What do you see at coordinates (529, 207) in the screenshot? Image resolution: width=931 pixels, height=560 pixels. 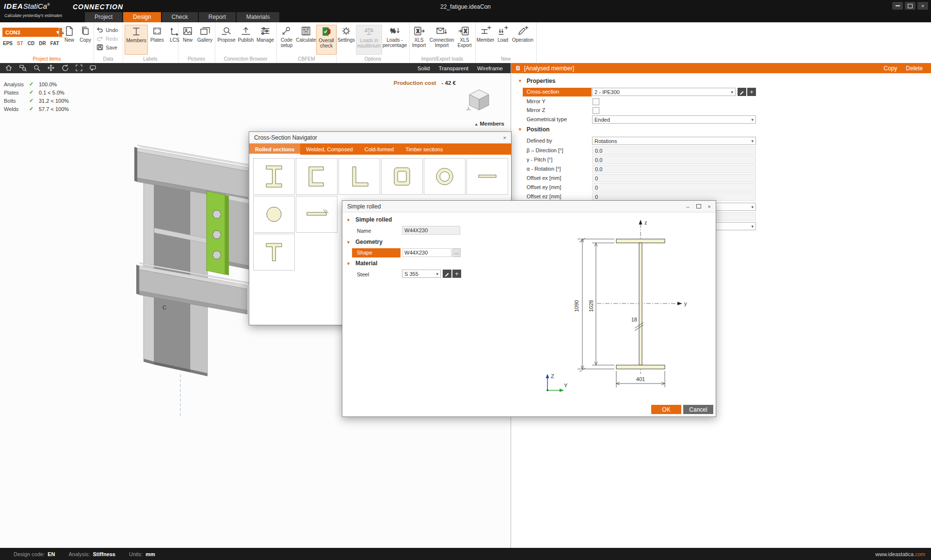 I see `simple-rolled-title-bar: Simple rolled – ×` at bounding box center [529, 207].